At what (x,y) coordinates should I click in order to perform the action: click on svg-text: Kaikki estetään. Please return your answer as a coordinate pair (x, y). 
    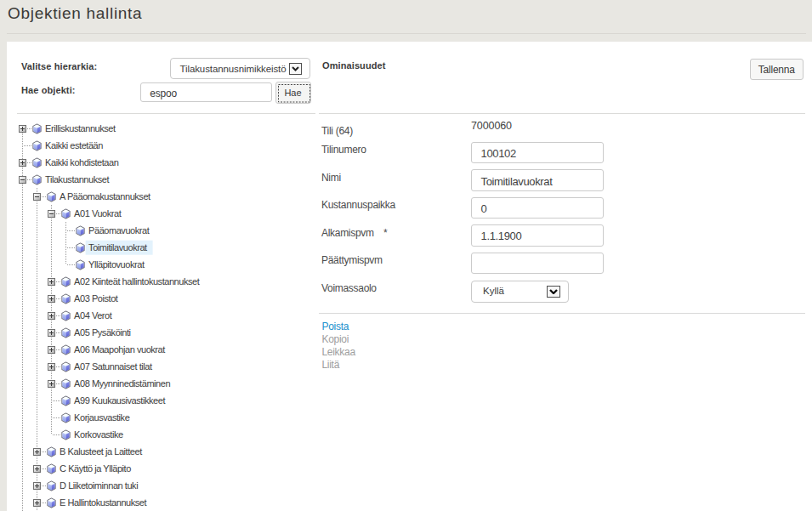
    Looking at the image, I should click on (74, 145).